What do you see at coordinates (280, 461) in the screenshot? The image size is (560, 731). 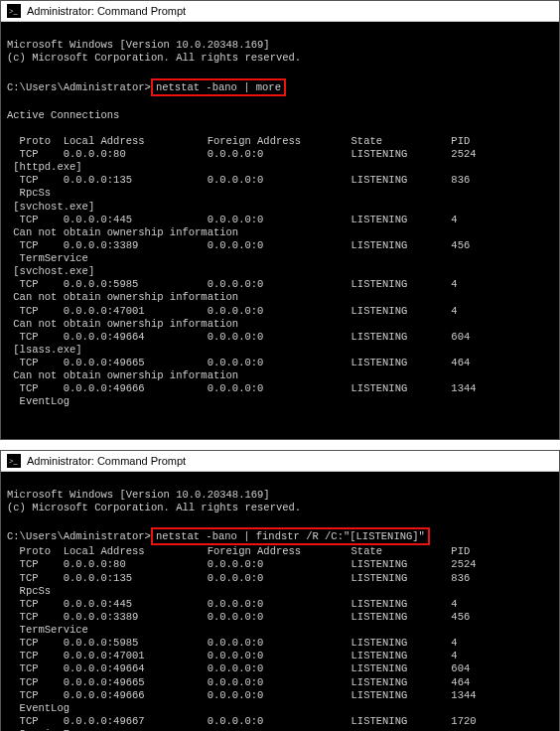 I see `titlebar-2: >_ Administrator: Command Prompt` at bounding box center [280, 461].